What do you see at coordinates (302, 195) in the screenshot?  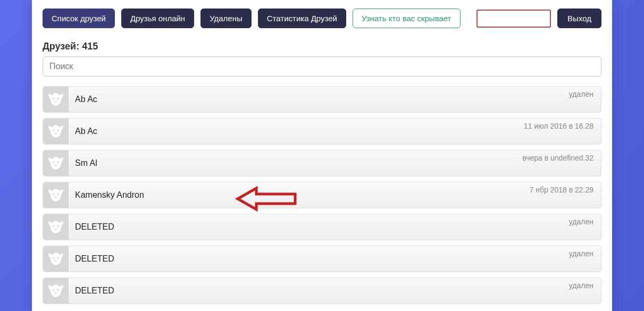 I see `friend-name: Kamensky Andron` at bounding box center [302, 195].